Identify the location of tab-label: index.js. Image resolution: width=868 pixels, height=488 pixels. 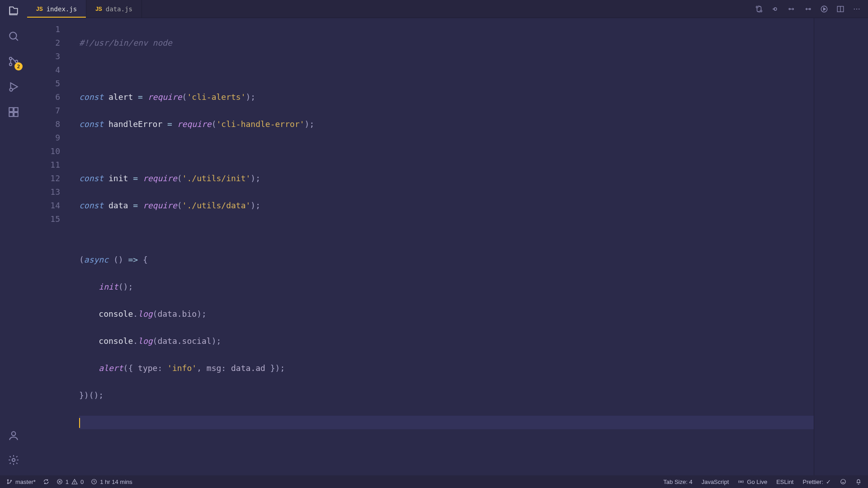
(61, 9).